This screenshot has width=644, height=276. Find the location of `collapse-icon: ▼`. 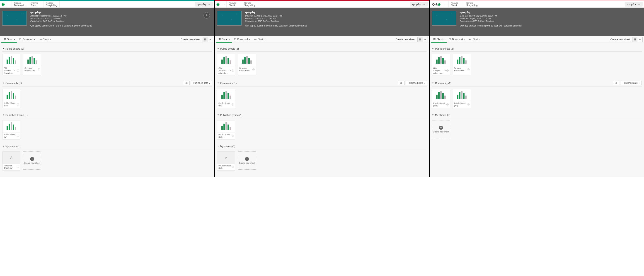

collapse-icon: ▼ is located at coordinates (3, 83).